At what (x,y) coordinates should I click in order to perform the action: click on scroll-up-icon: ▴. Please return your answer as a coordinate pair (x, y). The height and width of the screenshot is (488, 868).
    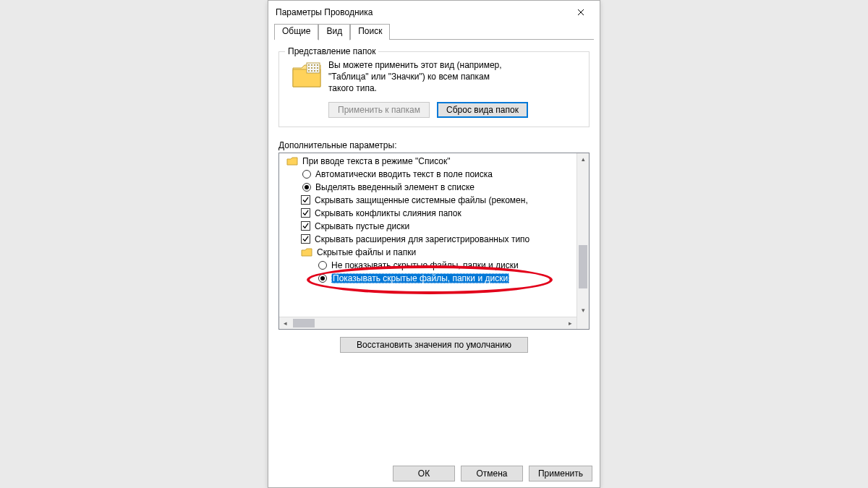
    Looking at the image, I should click on (583, 159).